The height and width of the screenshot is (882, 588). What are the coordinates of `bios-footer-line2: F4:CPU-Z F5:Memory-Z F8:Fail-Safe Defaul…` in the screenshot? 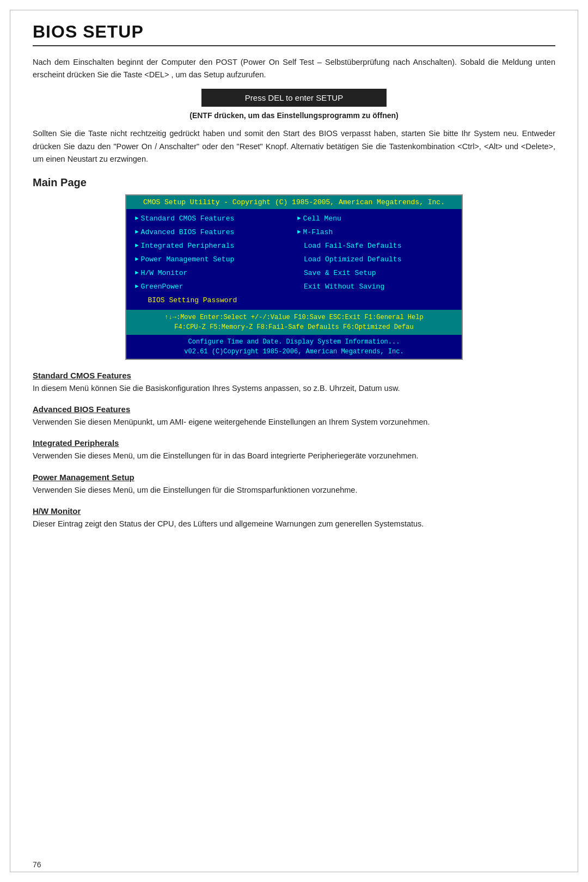 It's located at (294, 327).